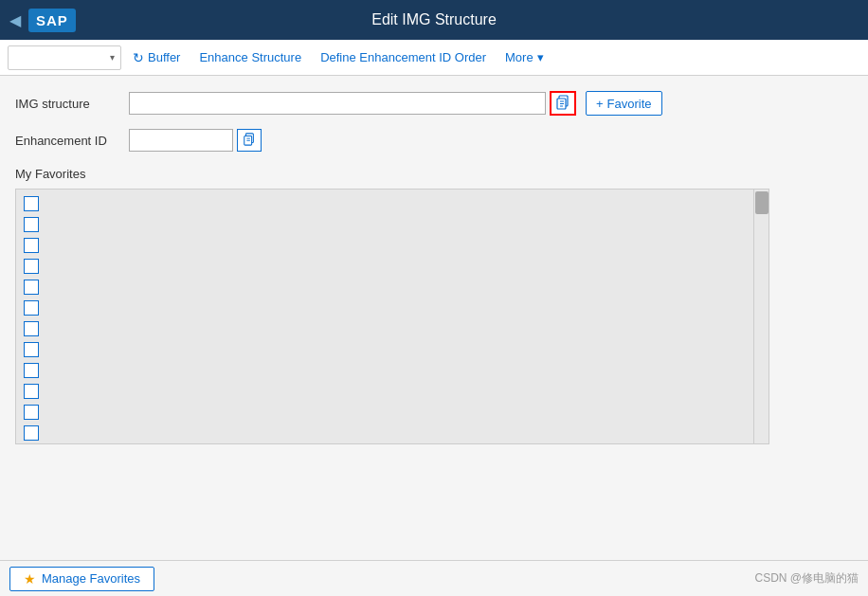  I want to click on star-icon: ★, so click(30, 579).